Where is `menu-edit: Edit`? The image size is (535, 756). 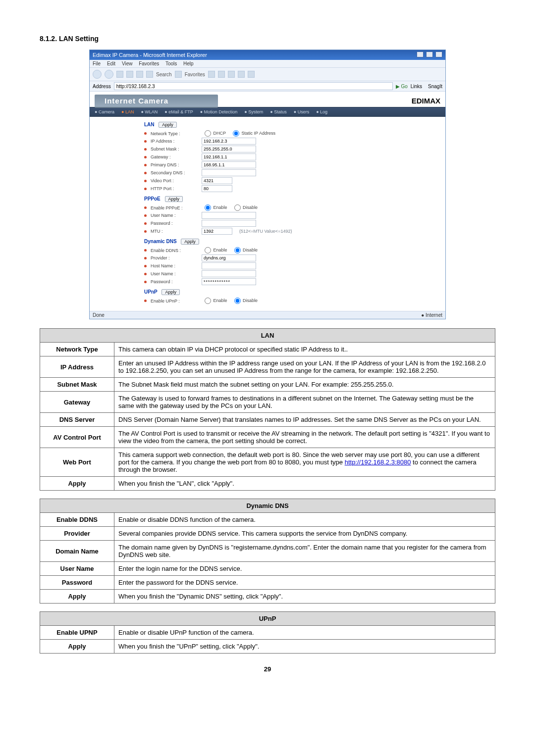 menu-edit: Edit is located at coordinates (111, 63).